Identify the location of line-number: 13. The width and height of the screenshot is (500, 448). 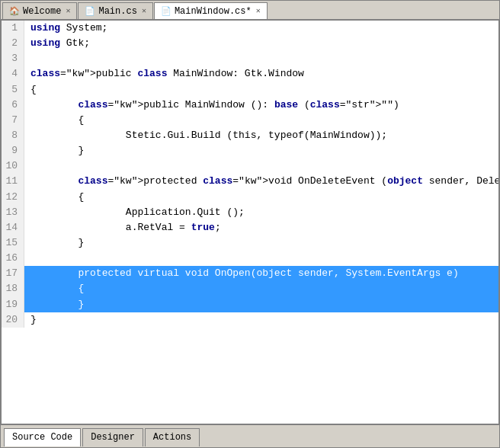
(13, 213).